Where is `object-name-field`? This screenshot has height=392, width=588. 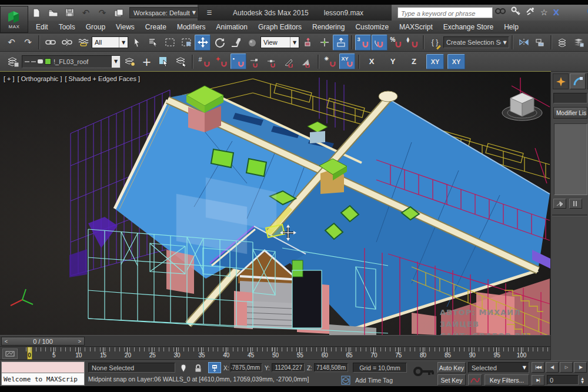
object-name-field is located at coordinates (570, 98).